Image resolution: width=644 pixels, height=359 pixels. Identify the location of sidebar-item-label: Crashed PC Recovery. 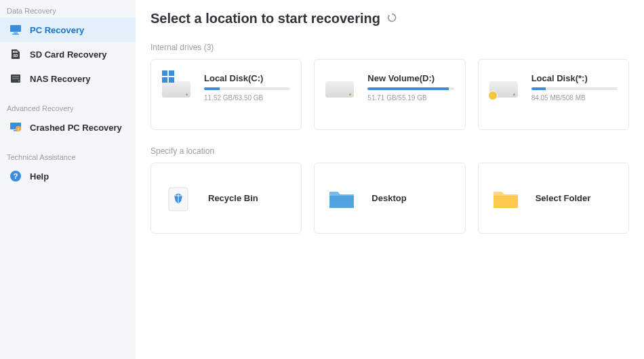
(76, 127).